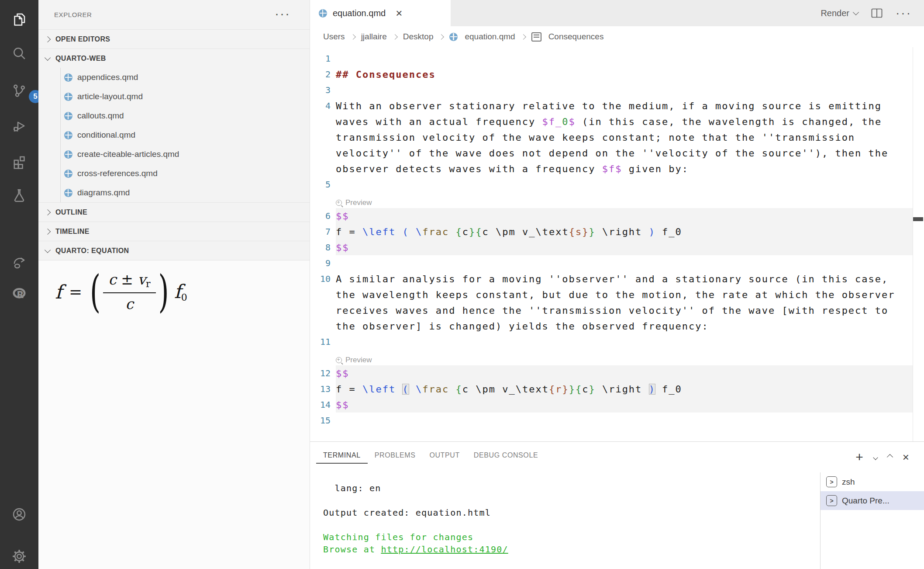 The height and width of the screenshot is (569, 924). Describe the element at coordinates (103, 193) in the screenshot. I see `file-name: diagrams.qmd` at that location.